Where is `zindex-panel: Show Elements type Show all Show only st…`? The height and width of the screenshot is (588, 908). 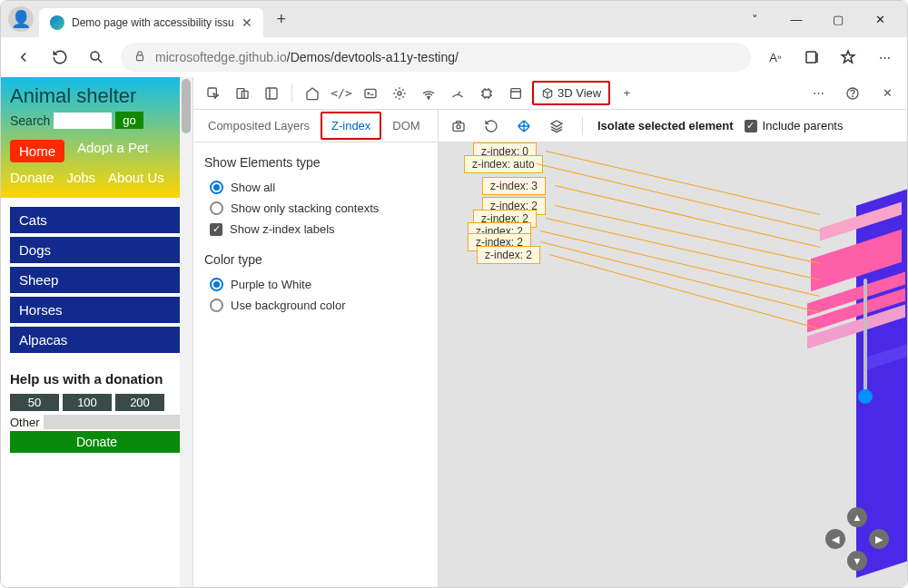
zindex-panel: Show Elements type Show all Show only st… is located at coordinates (316, 236).